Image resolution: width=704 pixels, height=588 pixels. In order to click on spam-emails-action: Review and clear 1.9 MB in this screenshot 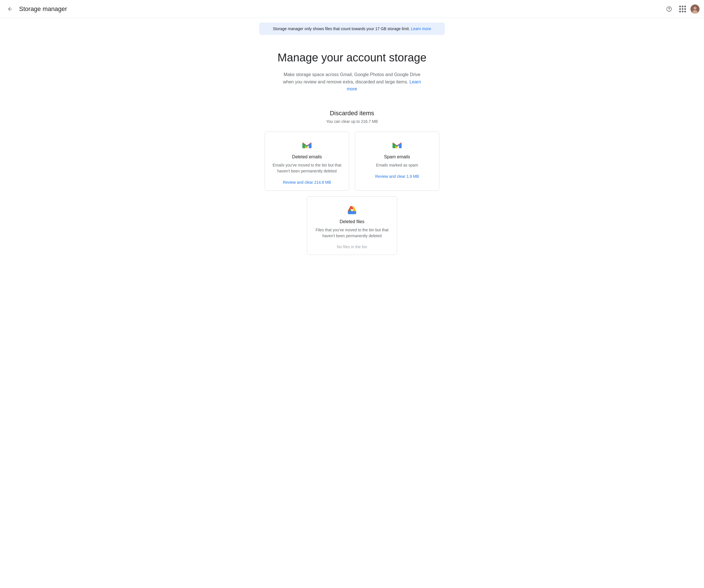, I will do `click(397, 176)`.